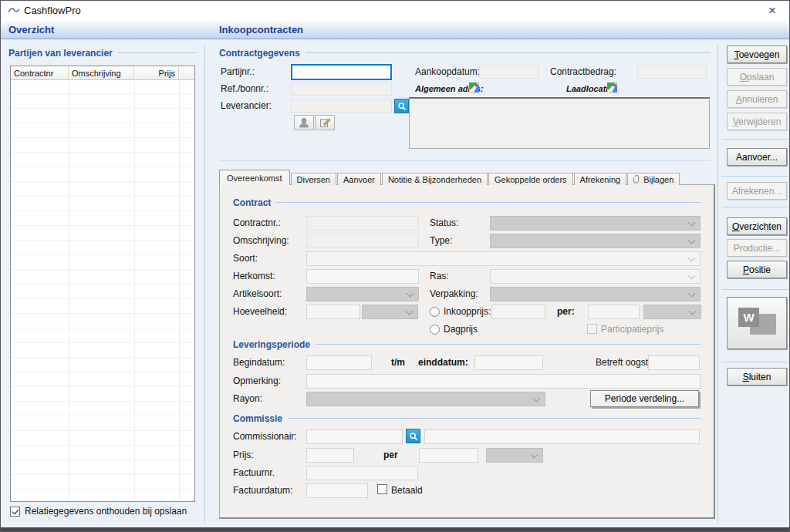 Image resolution: width=790 pixels, height=532 pixels. Describe the element at coordinates (757, 267) in the screenshot. I see `action-button-column: ToevoegenOpslaanAnnulerenVerwijderenAanv…` at that location.